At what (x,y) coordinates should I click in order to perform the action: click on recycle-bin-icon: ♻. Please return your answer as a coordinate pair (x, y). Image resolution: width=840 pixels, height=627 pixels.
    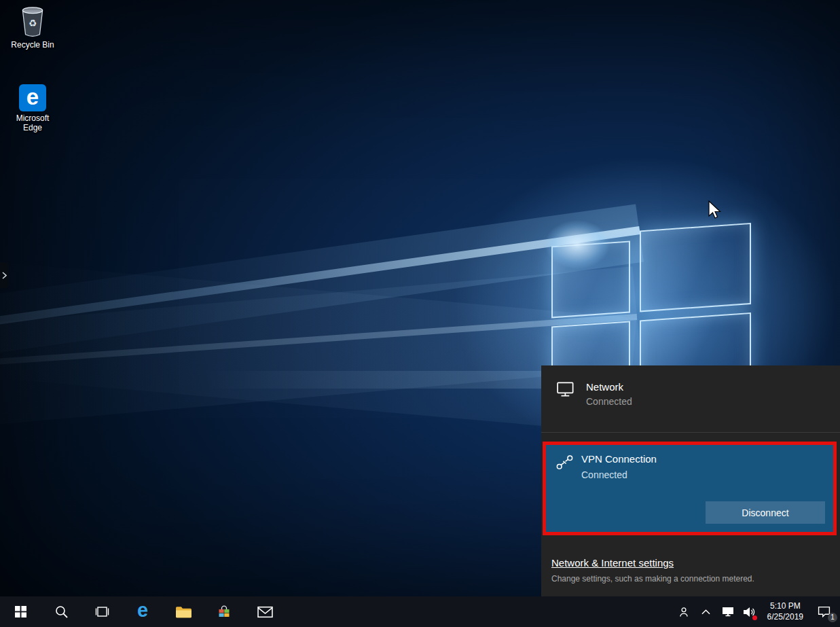
    Looking at the image, I should click on (33, 22).